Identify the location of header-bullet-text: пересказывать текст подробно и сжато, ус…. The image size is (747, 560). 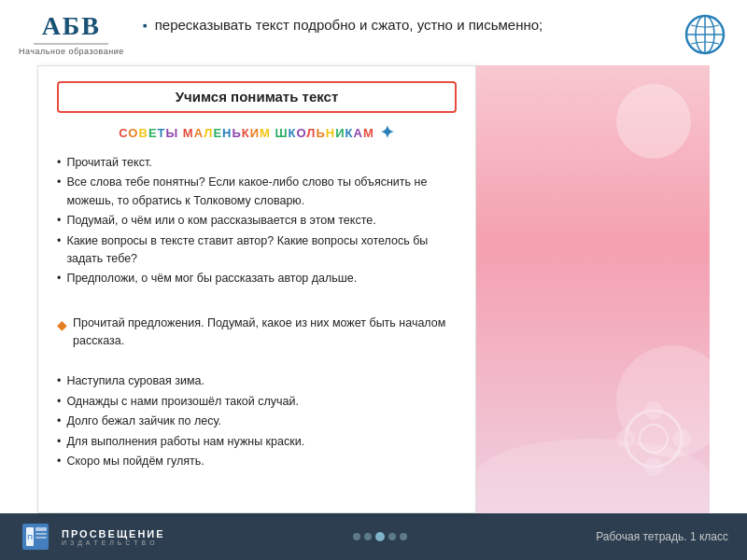
(349, 24).